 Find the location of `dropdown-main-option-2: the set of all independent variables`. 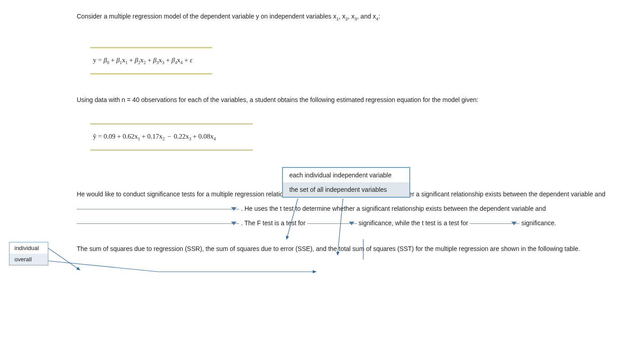

dropdown-main-option-2: the set of all independent variables is located at coordinates (346, 190).